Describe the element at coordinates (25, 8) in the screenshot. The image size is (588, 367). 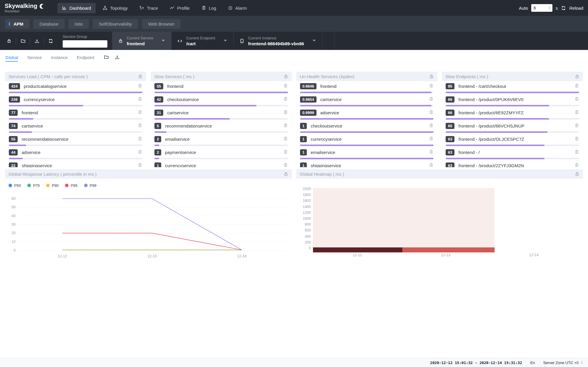
I see `brand-logo: Skywalking Rocketbot` at that location.